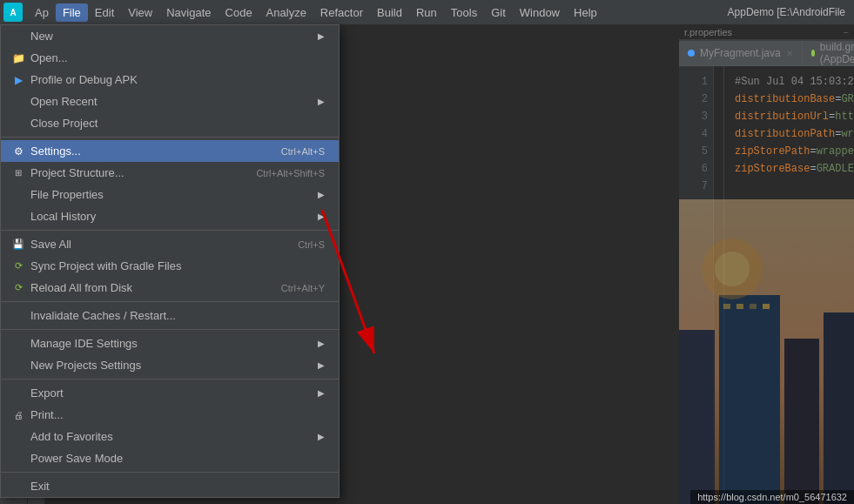  I want to click on menu-edit: Edit, so click(104, 12).